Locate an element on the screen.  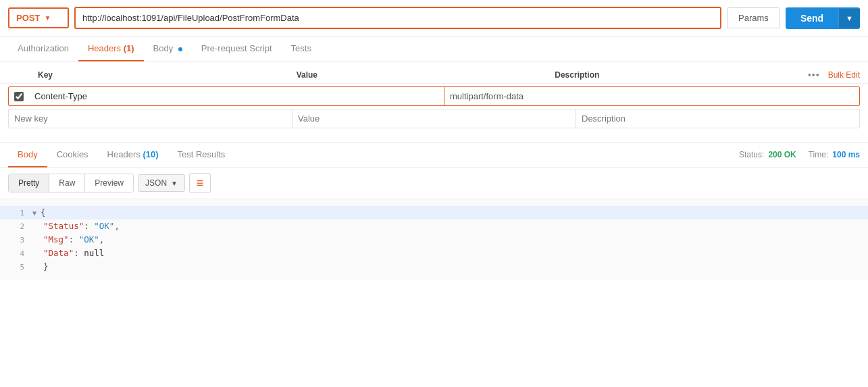
method-label: POST is located at coordinates (28, 18).